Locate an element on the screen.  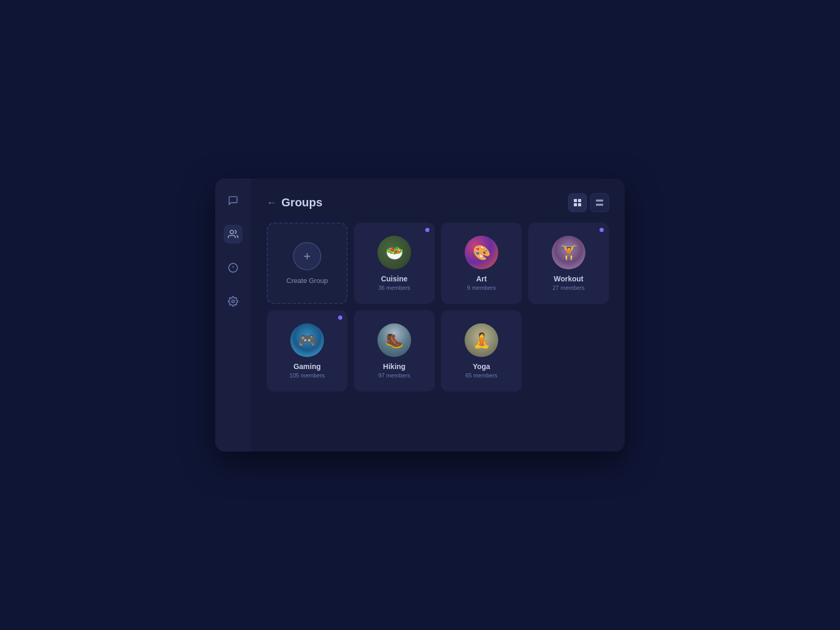
group-name-gaming: Gaming is located at coordinates (307, 366).